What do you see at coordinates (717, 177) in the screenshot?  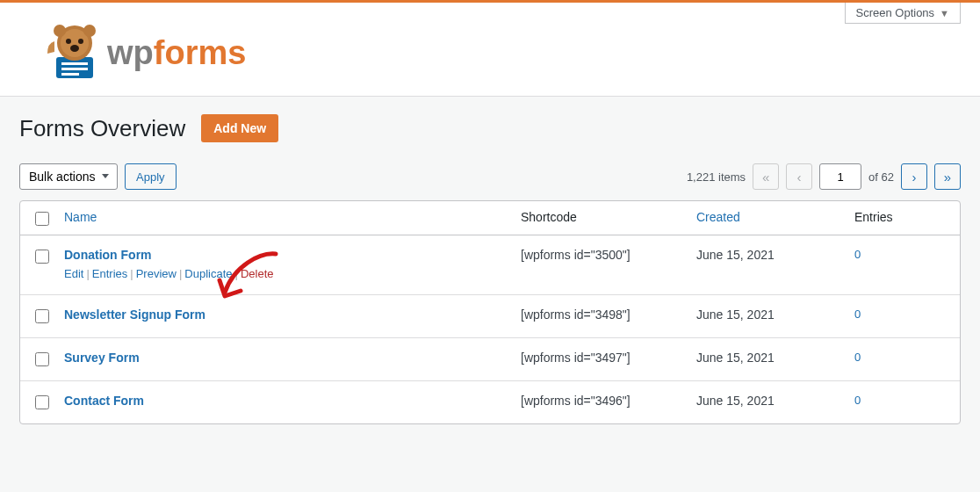 I see `items-count: 1,221 items` at bounding box center [717, 177].